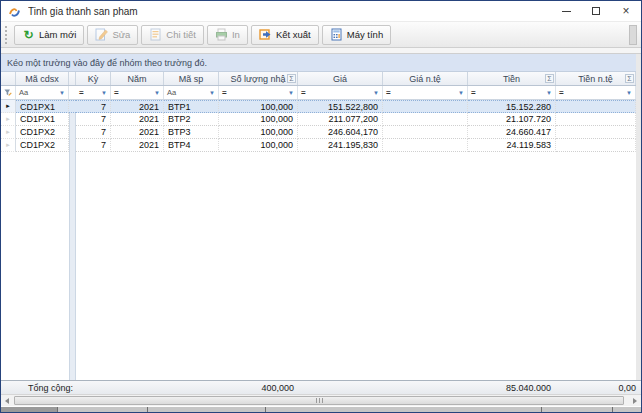 This screenshot has width=642, height=413. Describe the element at coordinates (258, 92) in the screenshot. I see `filter-cell-so-luong: =▼` at that location.